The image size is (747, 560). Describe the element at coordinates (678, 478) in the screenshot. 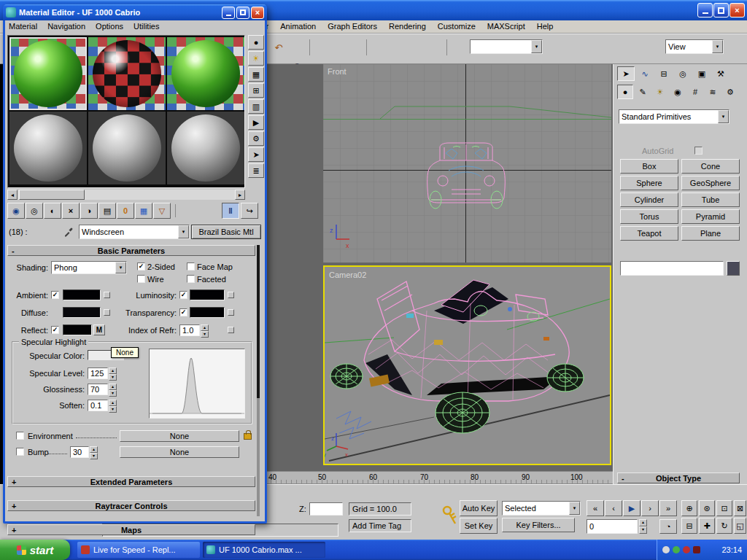

I see `rollout-object-type: -Object Type` at that location.